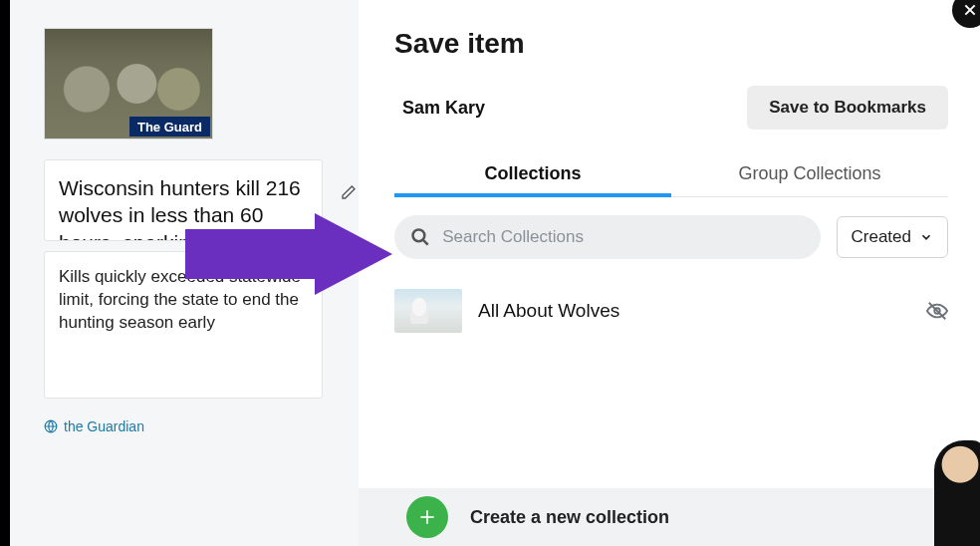 Image resolution: width=980 pixels, height=546 pixels. What do you see at coordinates (128, 84) in the screenshot?
I see `article-thumbnail: The Guard` at bounding box center [128, 84].